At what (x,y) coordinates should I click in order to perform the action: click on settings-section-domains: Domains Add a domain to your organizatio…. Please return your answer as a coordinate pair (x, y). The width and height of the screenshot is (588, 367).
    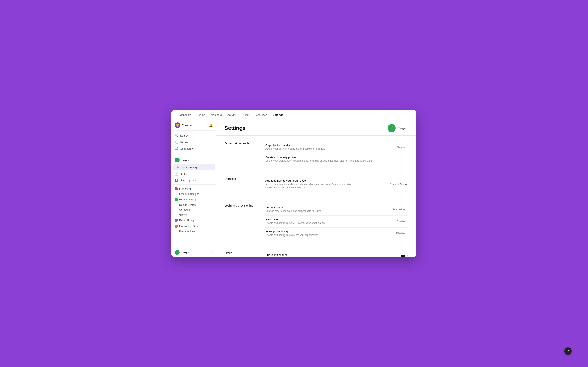
    Looking at the image, I should click on (316, 184).